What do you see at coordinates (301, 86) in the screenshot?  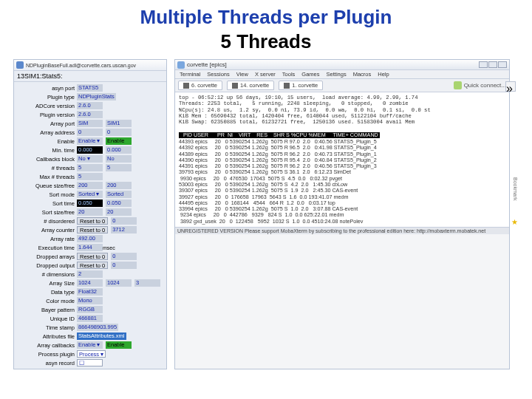 I see `terminal-tab: 1. corvette` at bounding box center [301, 86].